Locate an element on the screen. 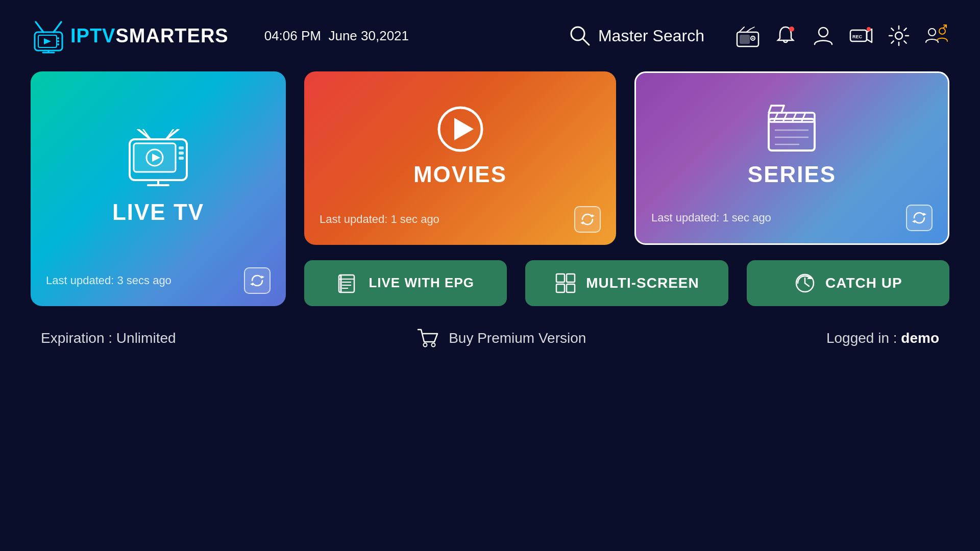  record-icon: REC is located at coordinates (861, 36).